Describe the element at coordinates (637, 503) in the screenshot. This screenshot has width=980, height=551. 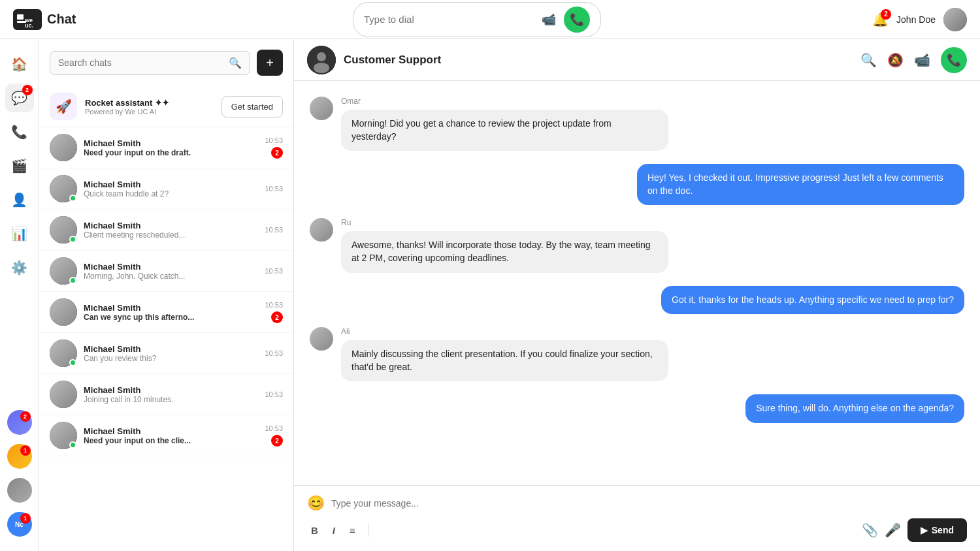
I see `input-row: 😊` at that location.